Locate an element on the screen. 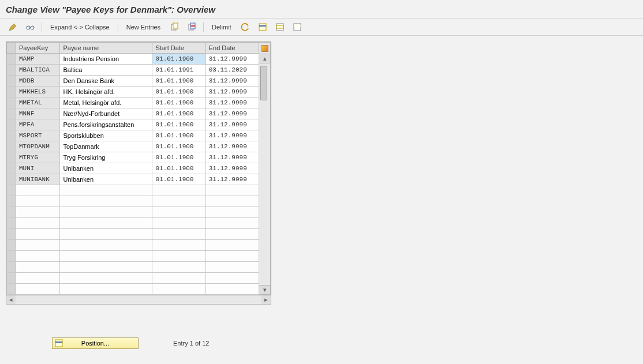 This screenshot has height=364, width=643. table-row: MDDBDen Danske Bank01.01.190031.12.9999 is located at coordinates (133, 81).